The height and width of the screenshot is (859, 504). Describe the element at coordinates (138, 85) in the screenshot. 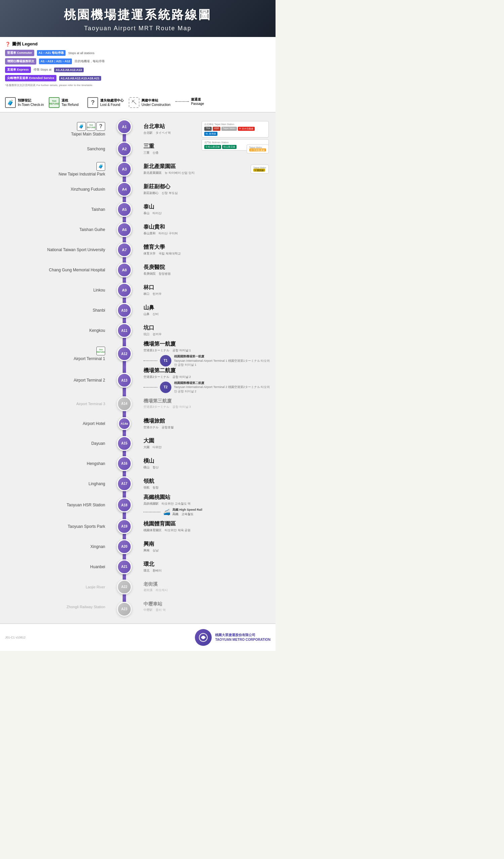

I see `legend-note: *各服務班次次詳見時刻表 For further details, please…` at that location.